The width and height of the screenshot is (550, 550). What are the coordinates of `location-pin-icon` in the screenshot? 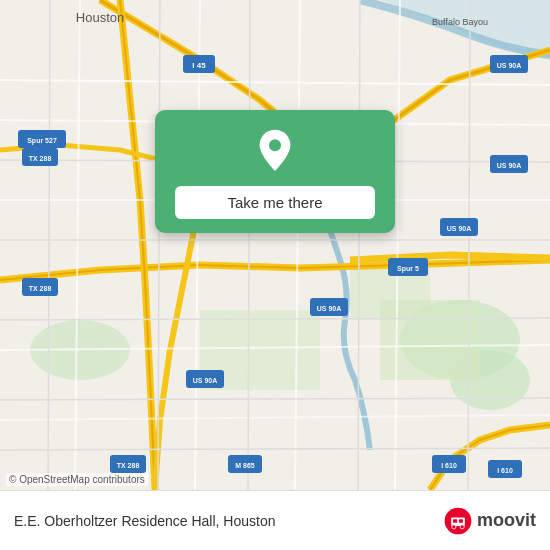 It's located at (275, 152).